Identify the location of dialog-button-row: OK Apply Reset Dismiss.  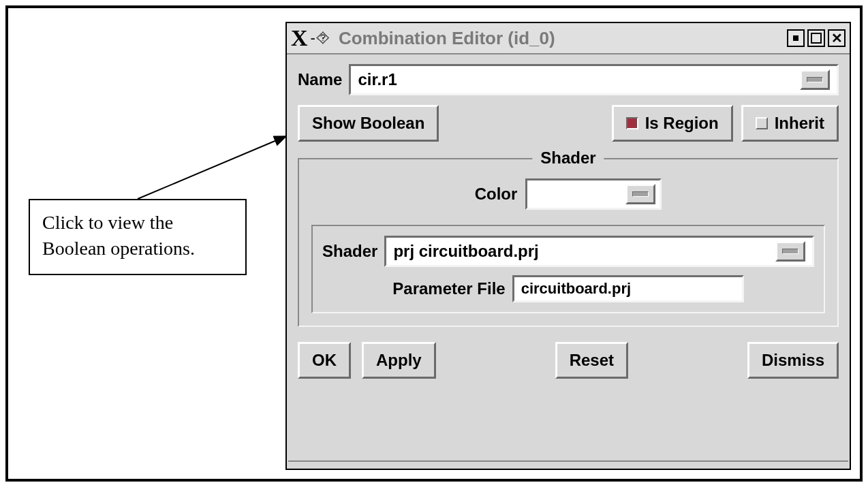
(568, 360).